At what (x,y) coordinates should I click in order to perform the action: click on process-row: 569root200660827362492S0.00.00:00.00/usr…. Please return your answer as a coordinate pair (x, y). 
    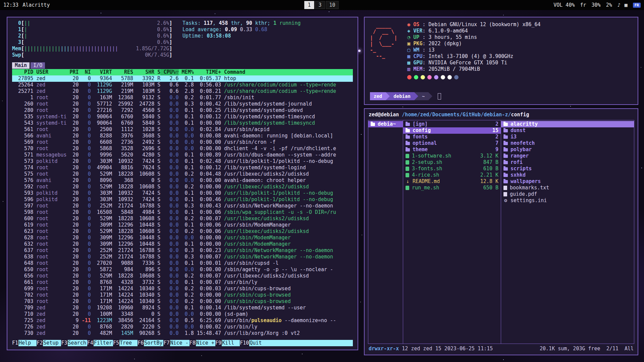
    Looking at the image, I should click on (182, 142).